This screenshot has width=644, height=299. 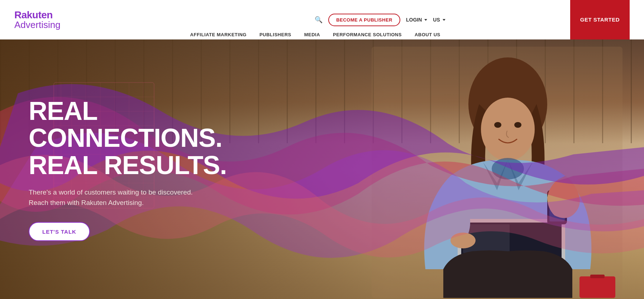 I want to click on header-bottom-row: AFFILIATE MARKETING PUBLISHERS MEDIA PER…, so click(x=315, y=34).